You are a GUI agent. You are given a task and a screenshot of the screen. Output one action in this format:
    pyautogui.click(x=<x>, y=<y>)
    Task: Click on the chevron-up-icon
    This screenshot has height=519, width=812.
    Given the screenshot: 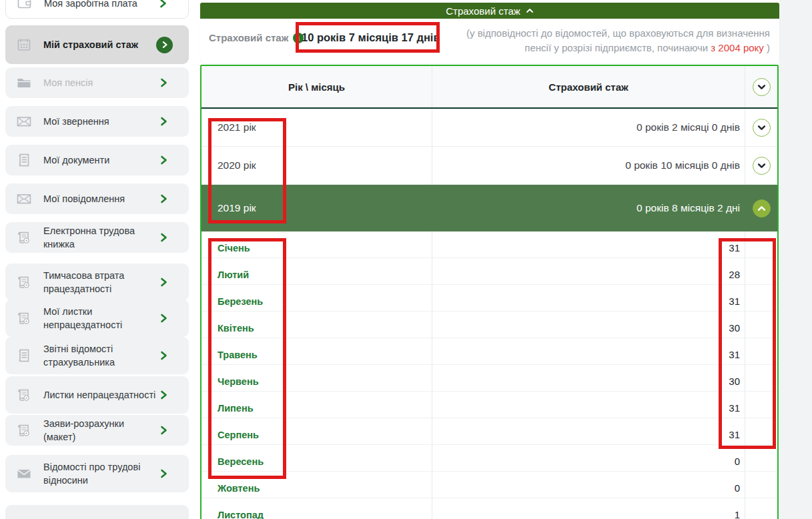 What is the action you would take?
    pyautogui.click(x=530, y=11)
    